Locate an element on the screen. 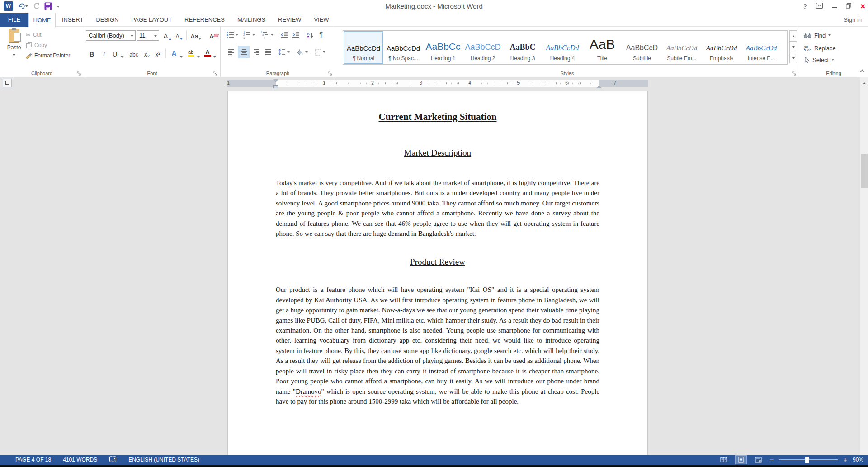  highlight-dropdown-icon is located at coordinates (198, 53).